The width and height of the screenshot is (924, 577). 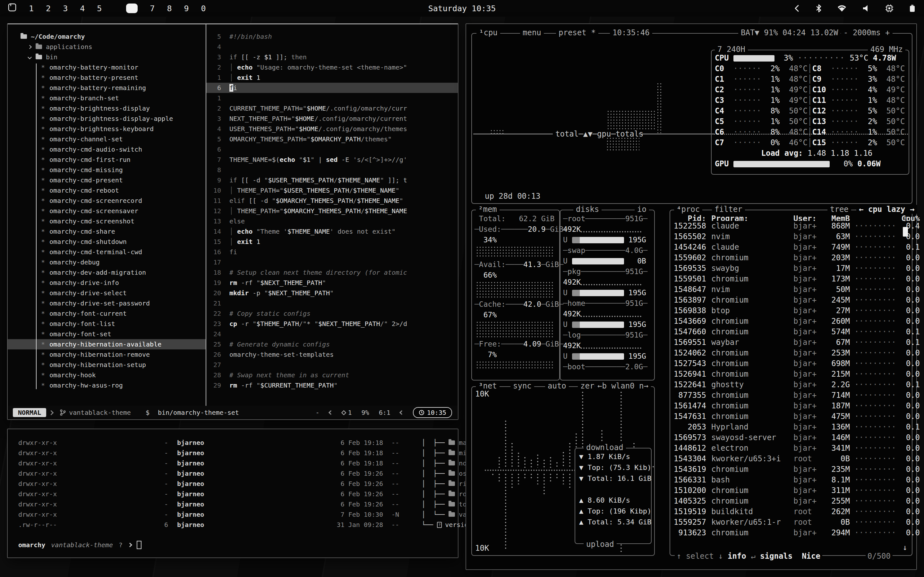 What do you see at coordinates (488, 209) in the screenshot?
I see `mem-box-title: ²mem` at bounding box center [488, 209].